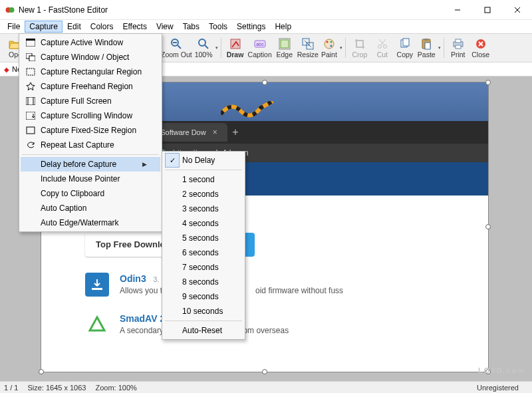 The width and height of the screenshot is (532, 393). I want to click on repeat-icon, so click(31, 145).